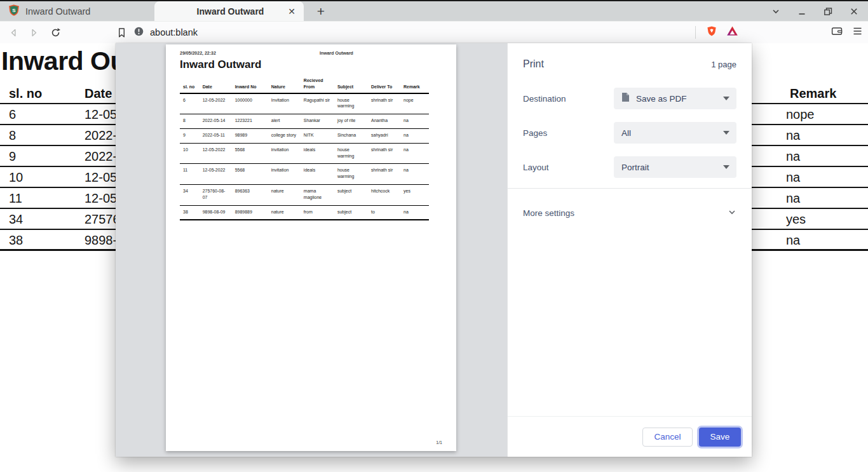 The height and width of the screenshot is (472, 868). Describe the element at coordinates (285, 104) in the screenshot. I see `preview-cell: Invitation` at that location.